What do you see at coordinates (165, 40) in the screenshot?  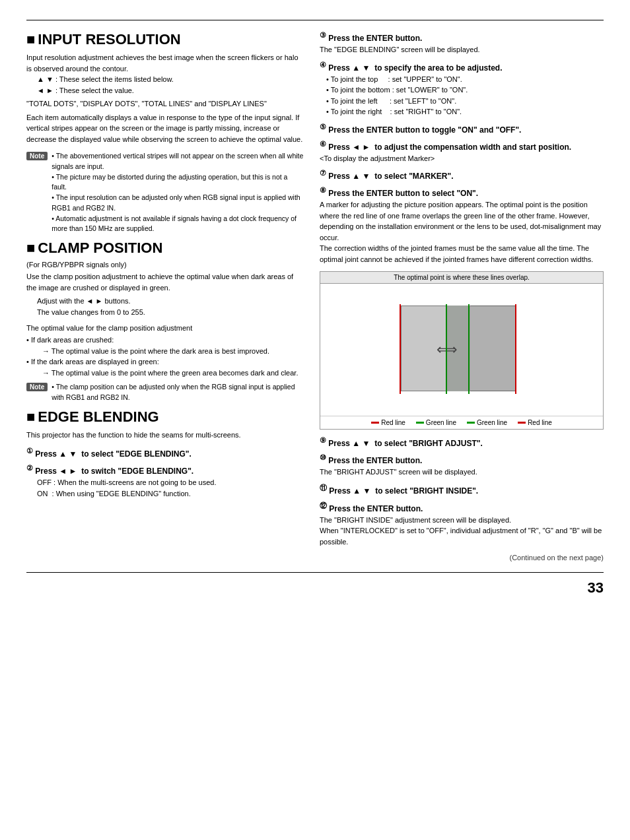 I see `input-resolution-title: INPUT RESOLUTION` at bounding box center [165, 40].